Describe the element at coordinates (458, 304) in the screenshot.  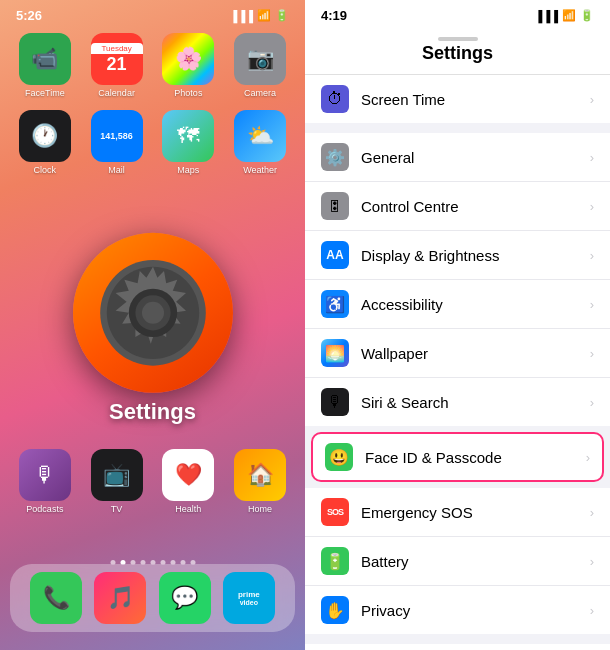
I see `row-accessibility: ♿ Accessibility ›` at that location.